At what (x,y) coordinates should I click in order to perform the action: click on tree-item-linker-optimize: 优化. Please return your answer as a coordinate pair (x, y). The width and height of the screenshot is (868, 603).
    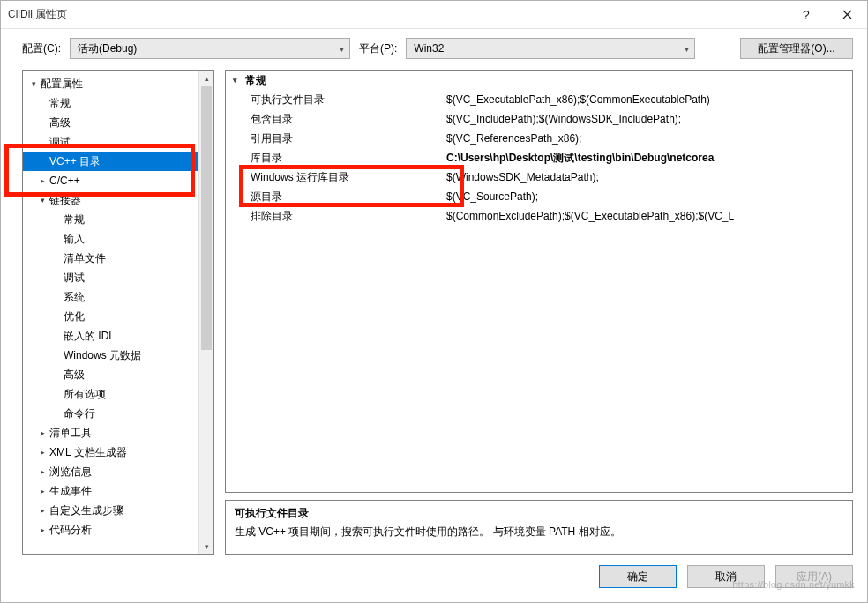
    Looking at the image, I should click on (111, 316).